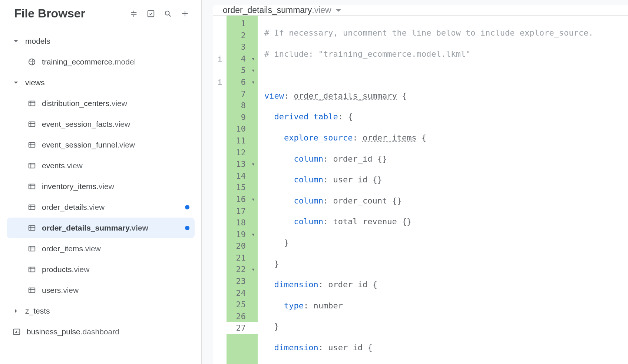 This screenshot has height=364, width=628. I want to click on file-label: order_details.view, so click(73, 207).